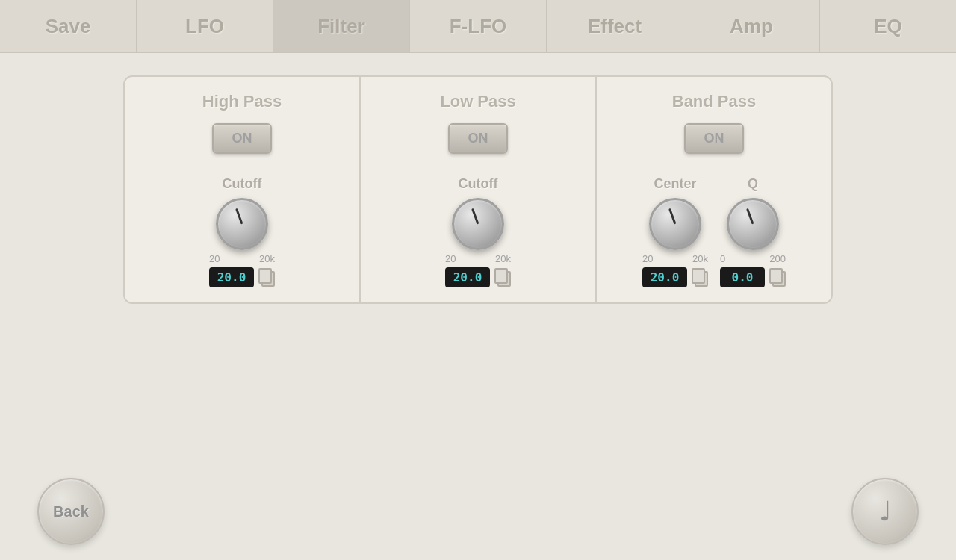  Describe the element at coordinates (714, 139) in the screenshot. I see `band-pass-on-button: ON` at that location.